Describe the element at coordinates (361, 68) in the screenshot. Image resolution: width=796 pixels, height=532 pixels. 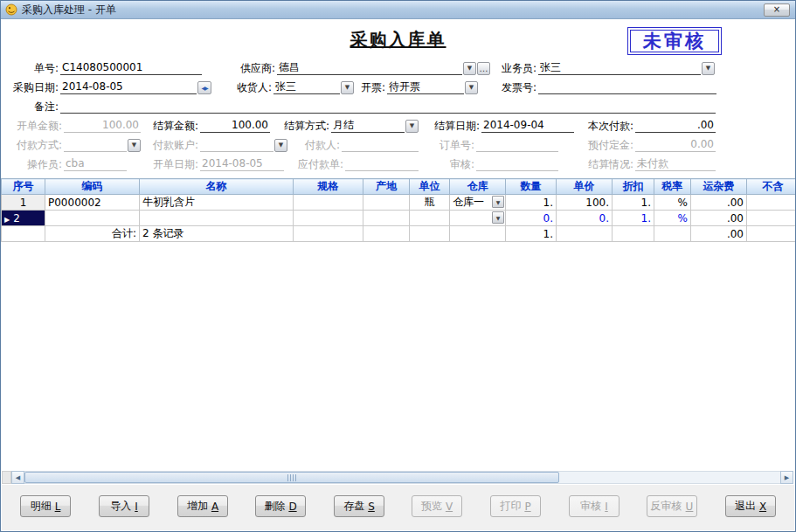
I see `supplier-field: 供应商: 德昌 ▼ …` at that location.